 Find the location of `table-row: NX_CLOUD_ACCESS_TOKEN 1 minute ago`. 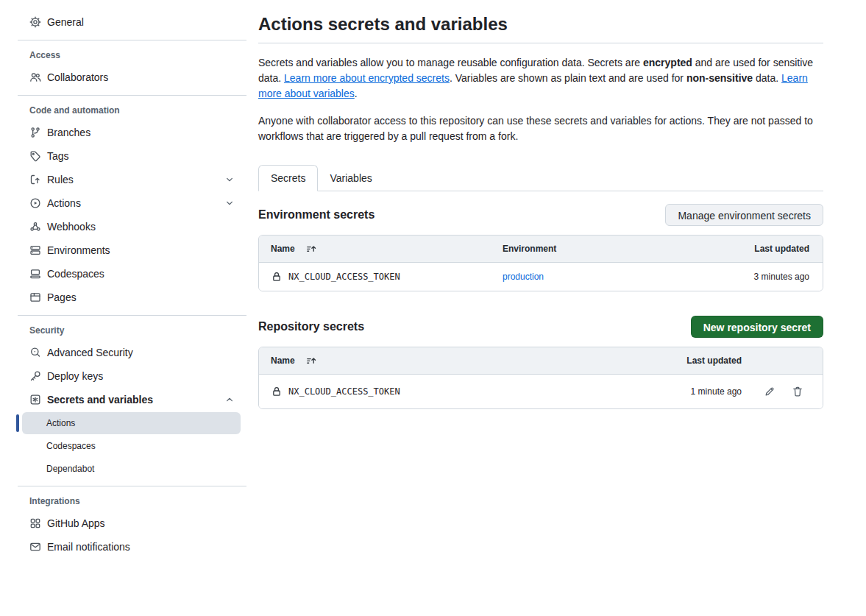

table-row: NX_CLOUD_ACCESS_TOKEN 1 minute ago is located at coordinates (541, 392).